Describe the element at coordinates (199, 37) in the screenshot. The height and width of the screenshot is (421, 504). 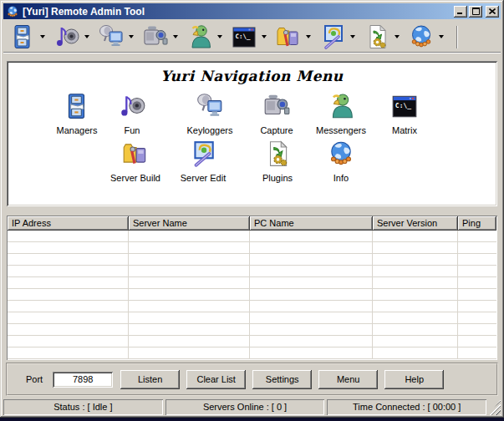
I see `toolbar-messengers-button` at that location.